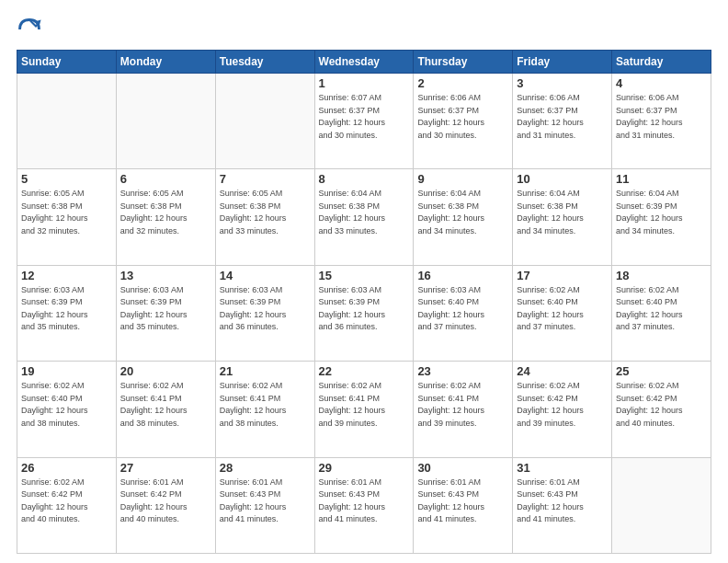 This screenshot has width=728, height=563. I want to click on calendar-cell: 26Sunrise: 6:02 AM Sunset: 6:42 PM Dayli…, so click(67, 505).